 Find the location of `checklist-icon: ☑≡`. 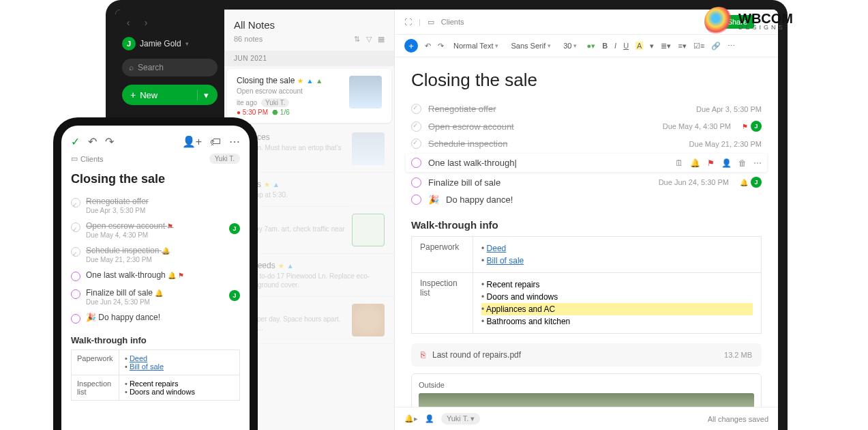

checklist-icon: ☑≡ is located at coordinates (699, 46).